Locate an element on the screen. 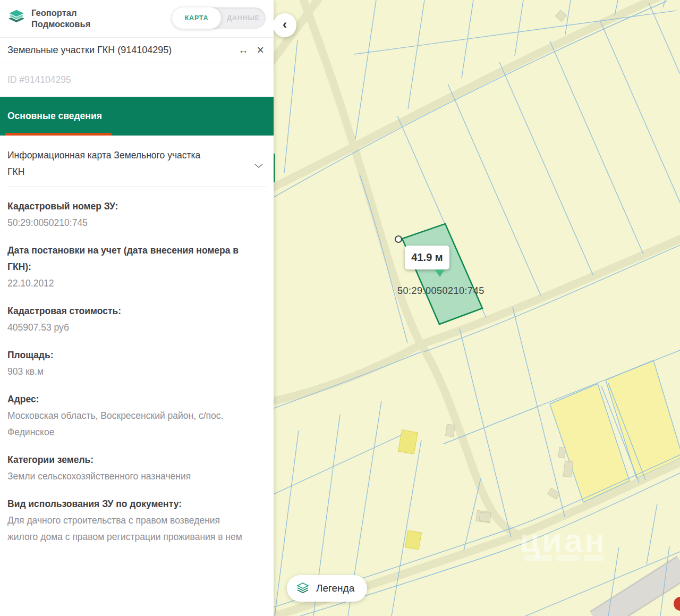 This screenshot has height=616, width=680. tab-data: ДАННЫЕ is located at coordinates (243, 18).